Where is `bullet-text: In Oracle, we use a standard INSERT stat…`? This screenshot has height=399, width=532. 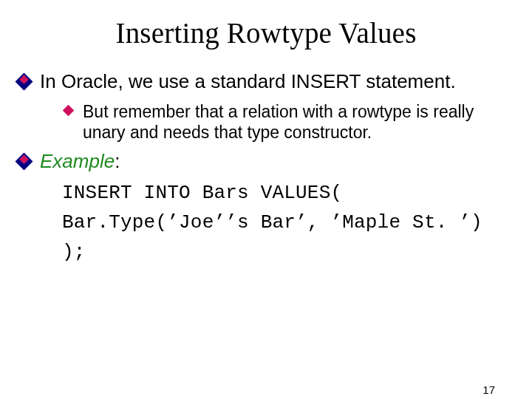
bullet-text: In Oracle, we use a standard INSERT stat… is located at coordinates (248, 81).